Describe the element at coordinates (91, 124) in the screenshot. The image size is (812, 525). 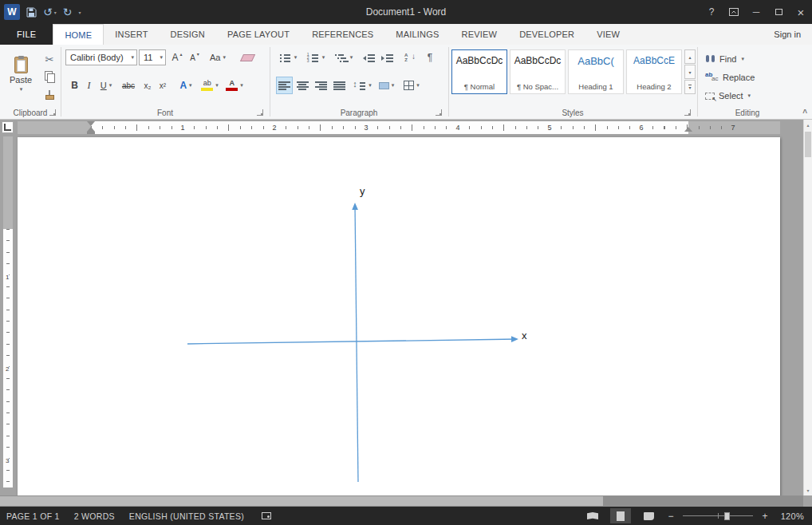
I see `first-line-indent-marker` at that location.